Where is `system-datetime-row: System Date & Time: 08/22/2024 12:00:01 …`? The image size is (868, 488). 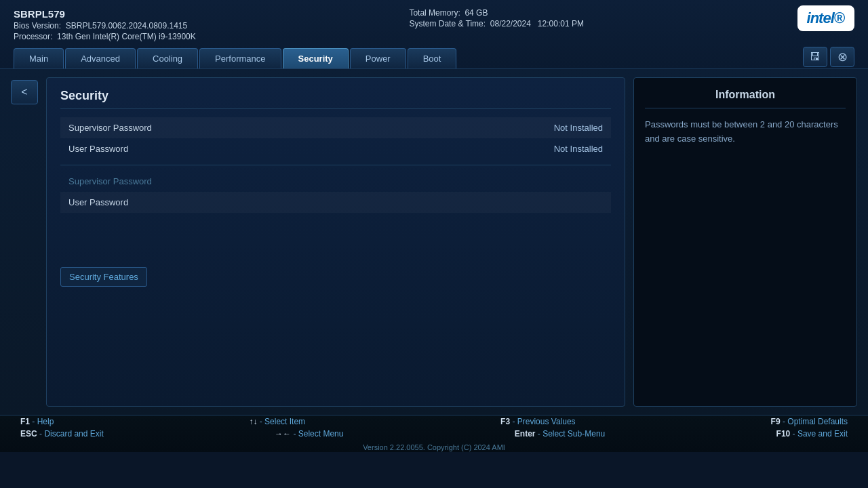 system-datetime-row: System Date & Time: 08/22/2024 12:00:01 … is located at coordinates (496, 24).